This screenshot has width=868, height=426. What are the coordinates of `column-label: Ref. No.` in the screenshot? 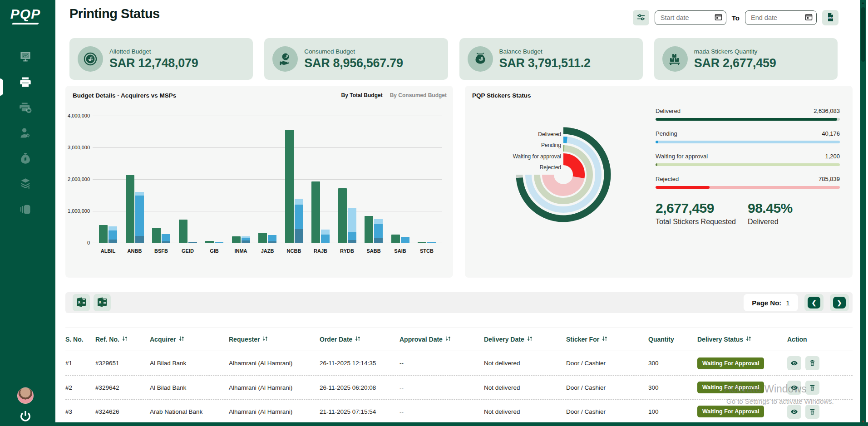 It's located at (107, 339).